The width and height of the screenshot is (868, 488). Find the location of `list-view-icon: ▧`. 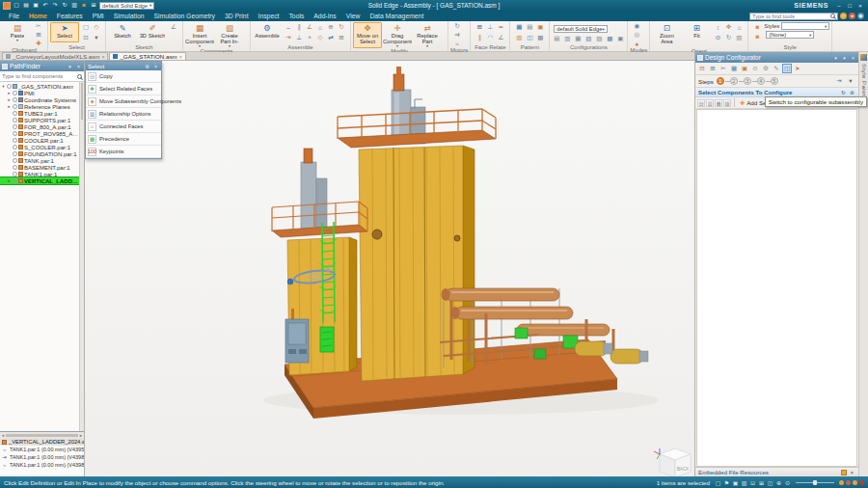

list-view-icon: ▧ is located at coordinates (727, 103).